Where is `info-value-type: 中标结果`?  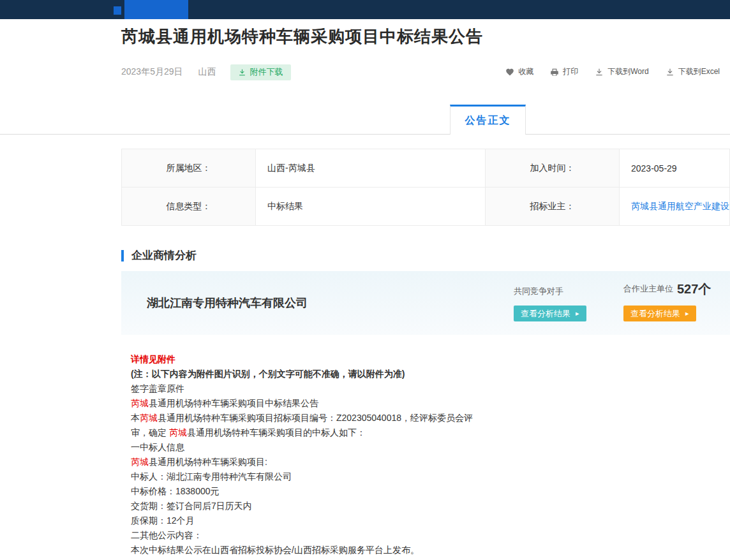
info-value-type: 中标结果 is located at coordinates (371, 207).